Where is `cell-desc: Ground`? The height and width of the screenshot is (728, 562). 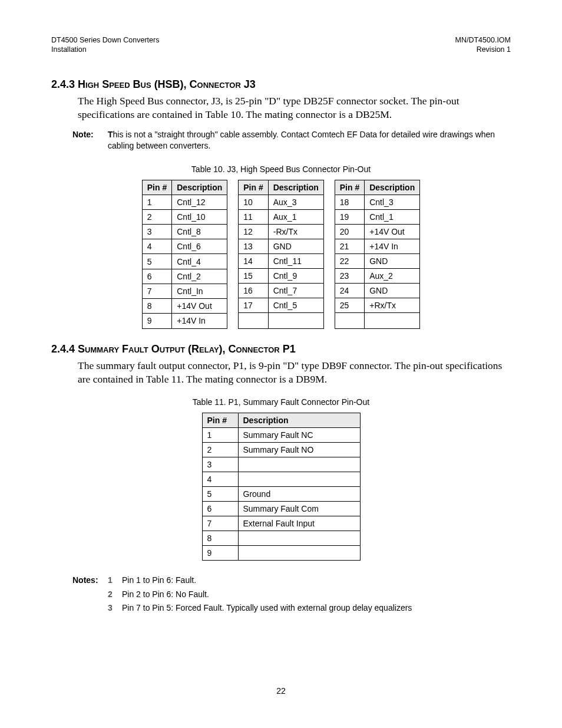
cell-desc: Ground is located at coordinates (299, 494).